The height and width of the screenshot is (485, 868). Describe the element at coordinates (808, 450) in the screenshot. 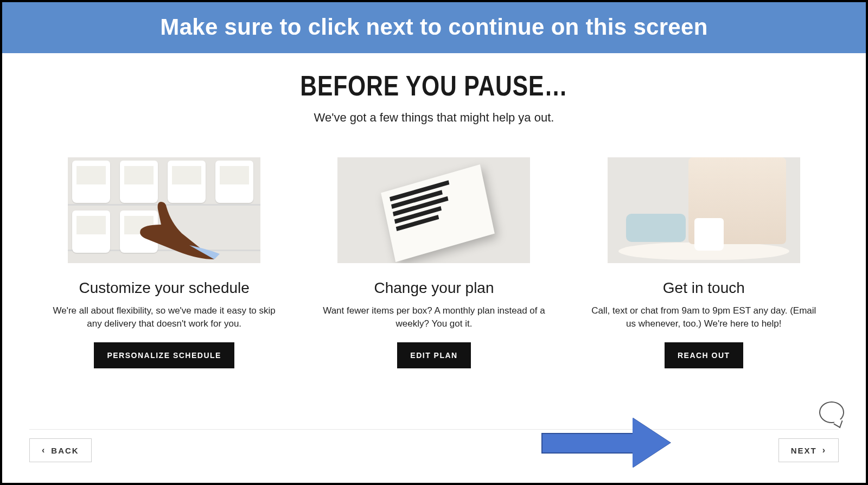

I see `next-button: NEXT ›` at that location.